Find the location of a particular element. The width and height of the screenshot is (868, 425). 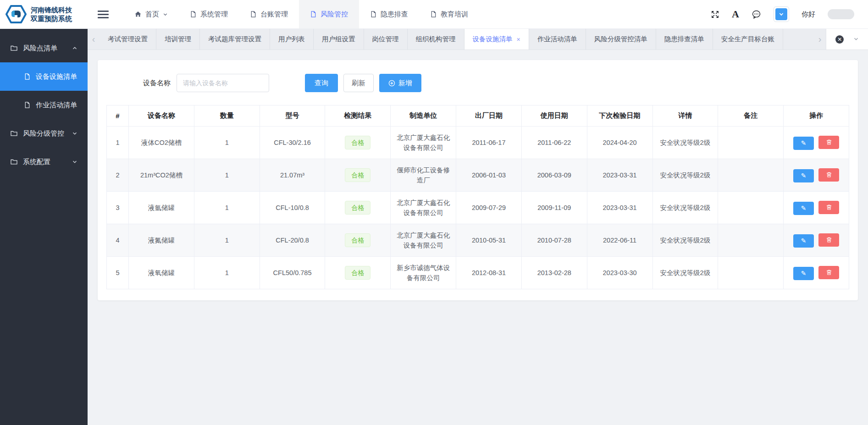

menu-toggle-icon is located at coordinates (103, 15).